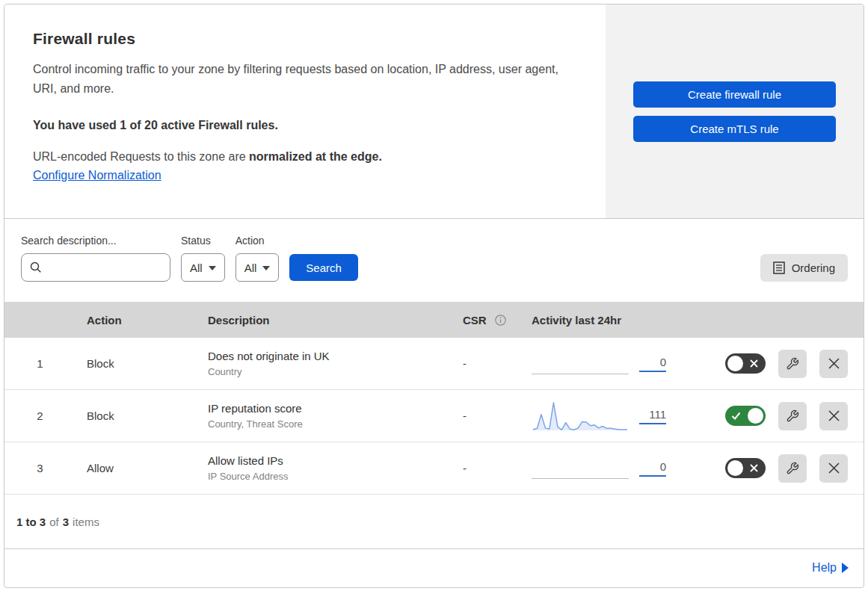 This screenshot has height=591, width=868. What do you see at coordinates (600, 320) in the screenshot?
I see `activity-column-header: Activity last 24hr` at bounding box center [600, 320].